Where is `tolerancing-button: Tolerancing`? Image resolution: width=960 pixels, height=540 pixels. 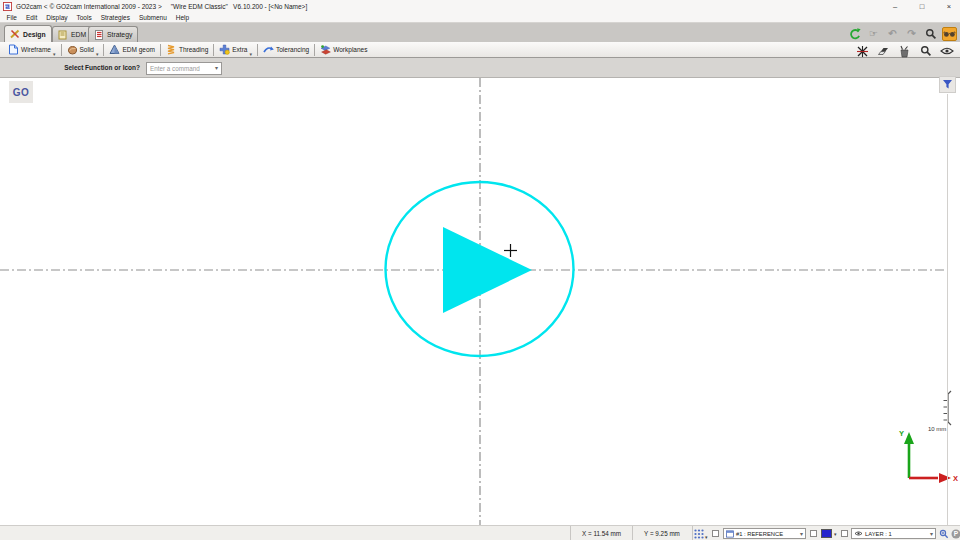 tolerancing-button: Tolerancing is located at coordinates (286, 50).